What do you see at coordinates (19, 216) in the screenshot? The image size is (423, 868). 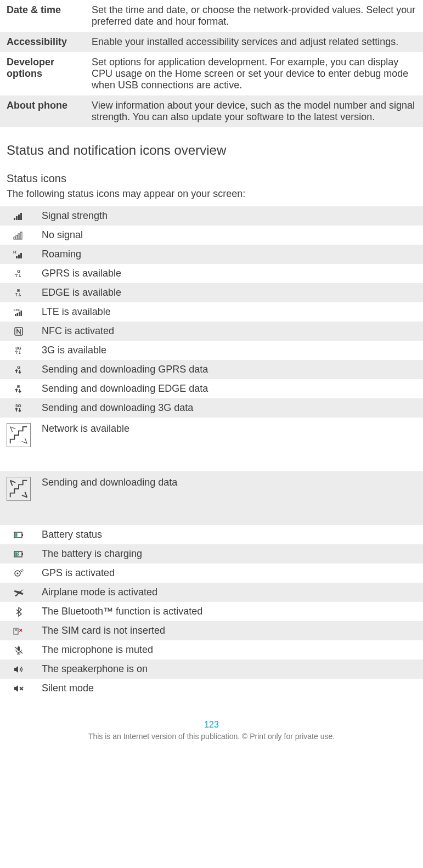 I see `signal-strength-icon` at bounding box center [19, 216].